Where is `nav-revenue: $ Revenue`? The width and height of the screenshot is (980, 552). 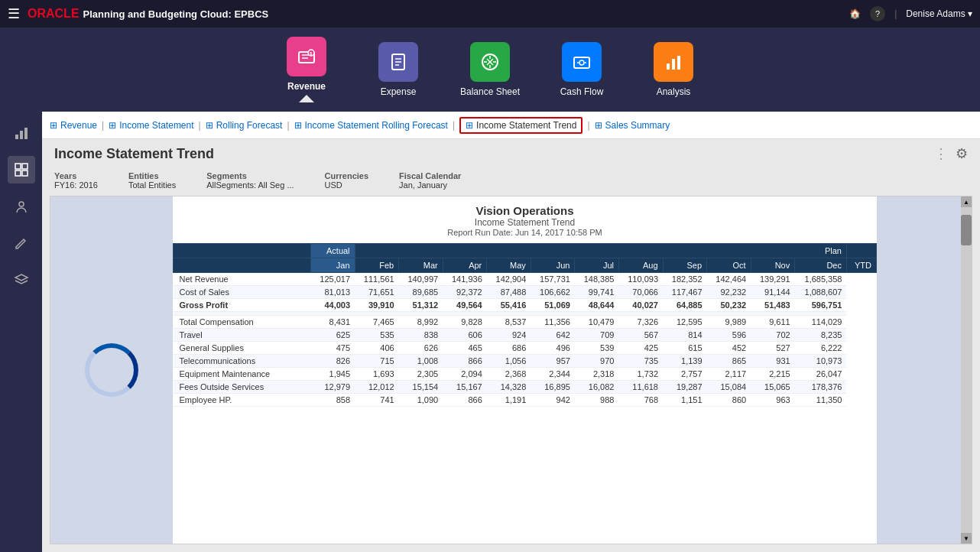
nav-revenue: $ Revenue is located at coordinates (307, 70).